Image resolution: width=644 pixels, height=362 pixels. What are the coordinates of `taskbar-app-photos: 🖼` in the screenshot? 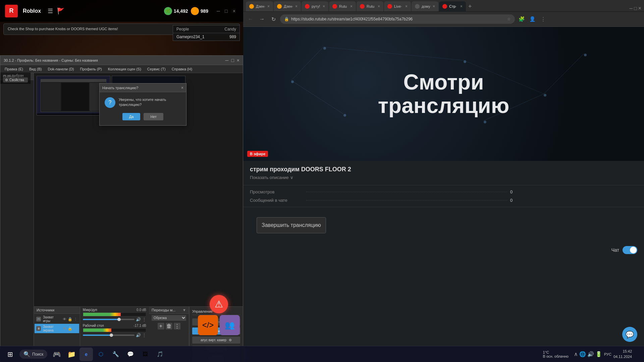 It's located at (145, 354).